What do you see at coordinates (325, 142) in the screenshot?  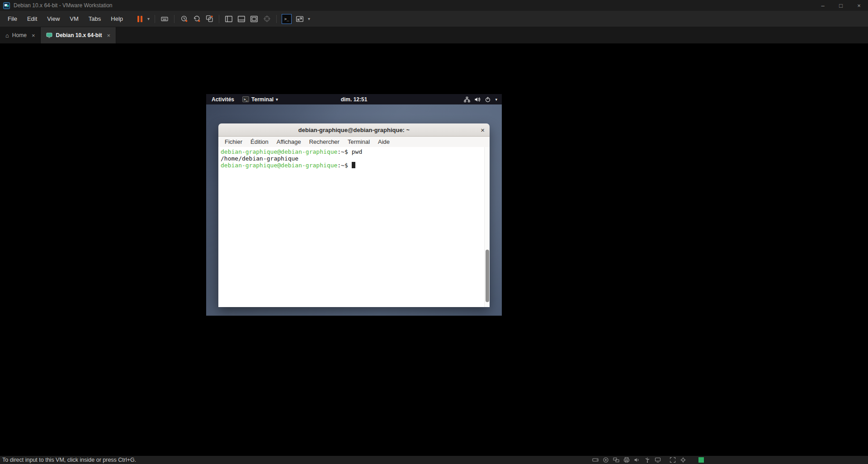 I see `terminal-menu-rechercher: Rechercher` at bounding box center [325, 142].